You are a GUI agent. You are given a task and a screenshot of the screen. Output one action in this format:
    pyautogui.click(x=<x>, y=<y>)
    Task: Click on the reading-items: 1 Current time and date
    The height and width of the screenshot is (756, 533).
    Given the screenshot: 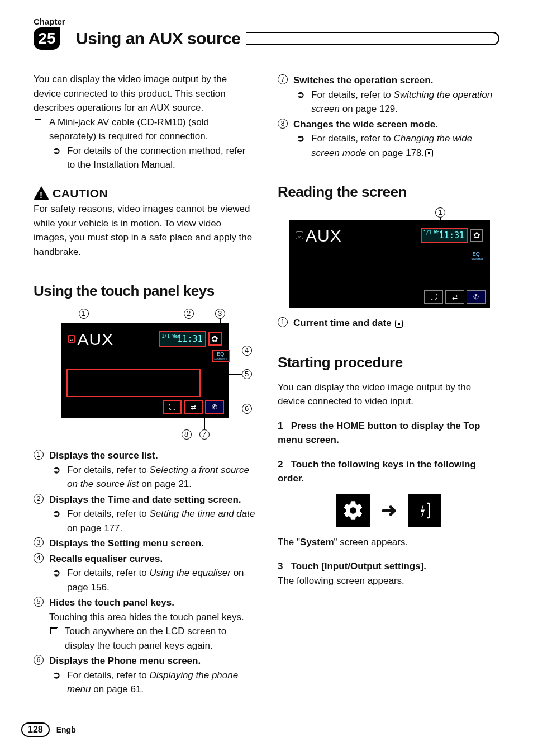 What is the action you would take?
    pyautogui.click(x=389, y=323)
    